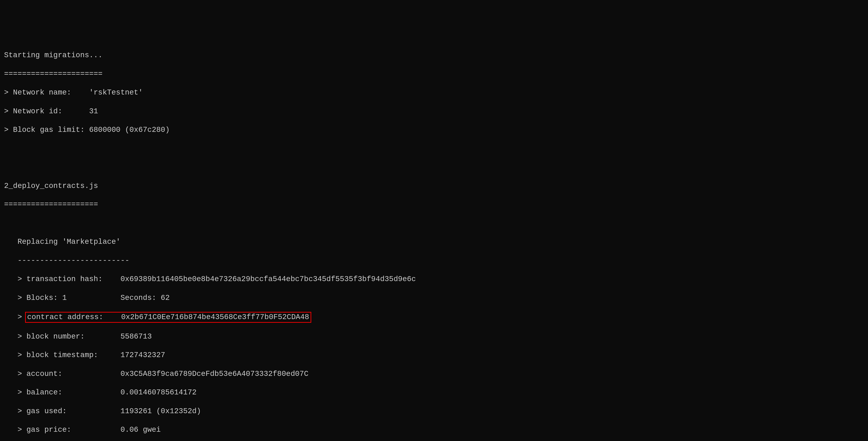 This screenshot has height=441, width=868. I want to click on block-number-line: > block number: 5586713, so click(434, 336).